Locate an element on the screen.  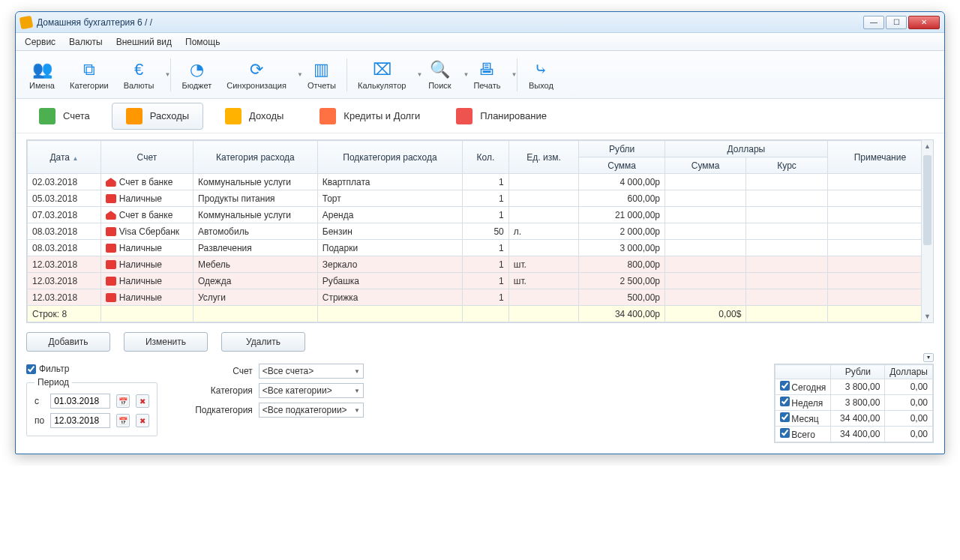
totals-row: Неделя3 800,000,00 is located at coordinates (854, 403).